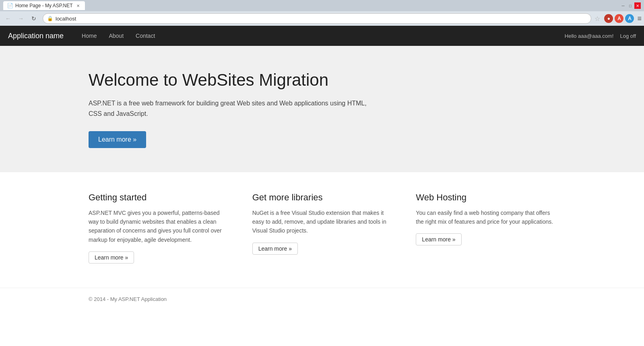 The height and width of the screenshot is (346, 644). What do you see at coordinates (159, 227) in the screenshot?
I see `getting-started-description: ASP.NET MVC gives you a powerful, patter…` at bounding box center [159, 227].